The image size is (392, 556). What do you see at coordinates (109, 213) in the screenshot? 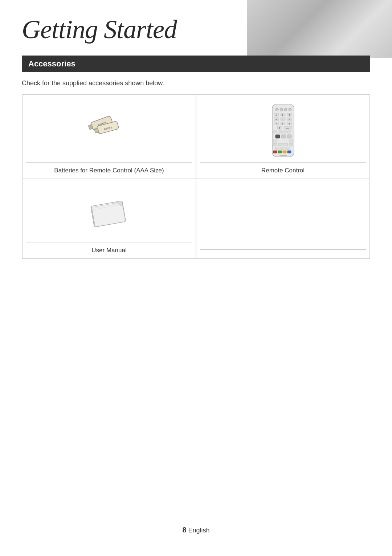
I see `manual-image` at bounding box center [109, 213].